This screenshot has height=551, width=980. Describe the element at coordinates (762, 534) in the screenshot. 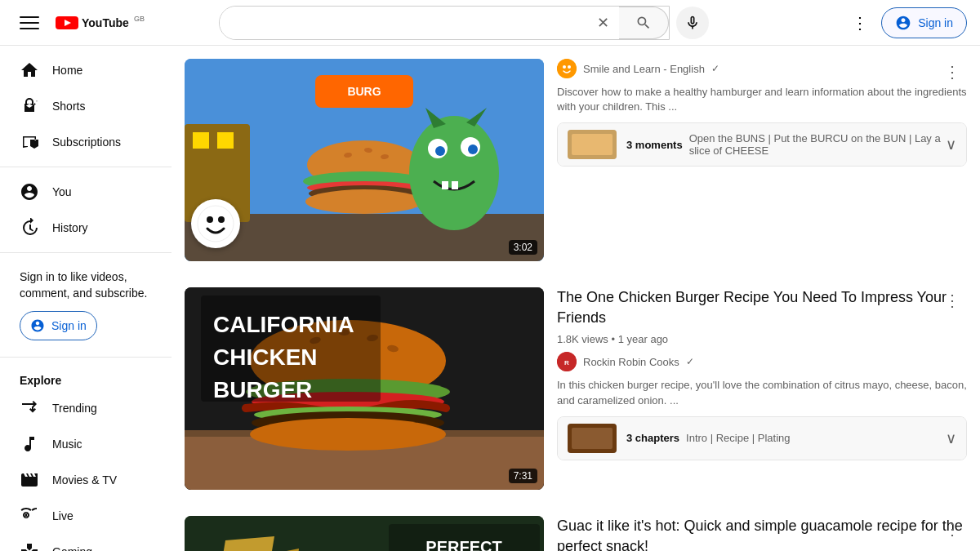

I see `video-title-3: Guac it like it's hot: Quick and simple …` at that location.